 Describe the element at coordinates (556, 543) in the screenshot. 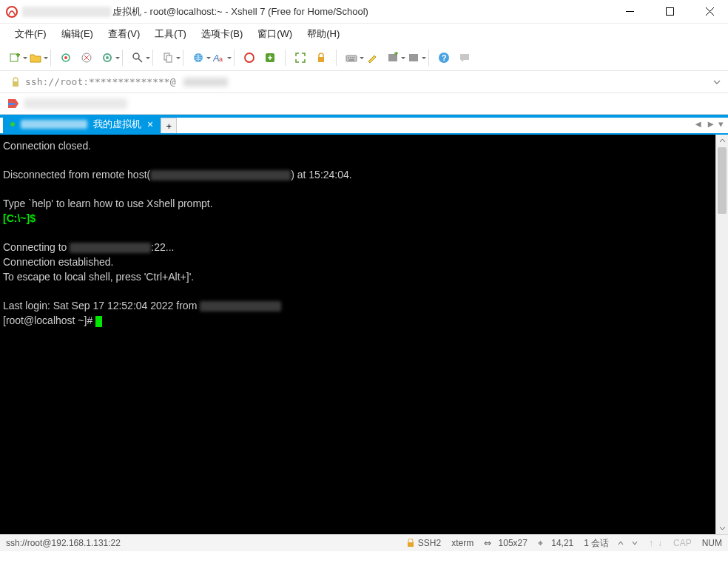

I see `status-cursor-pos: ⌖ 14,21` at that location.